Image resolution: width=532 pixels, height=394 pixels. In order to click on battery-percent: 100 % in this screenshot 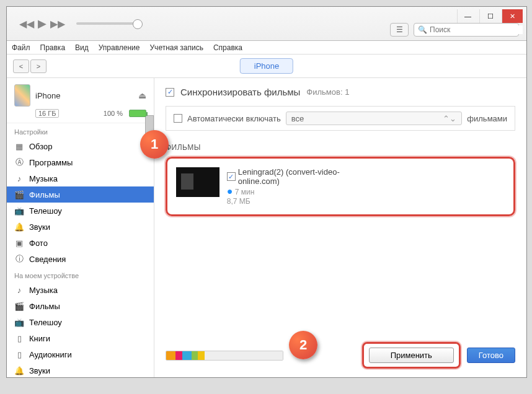, I will do `click(113, 113)`.